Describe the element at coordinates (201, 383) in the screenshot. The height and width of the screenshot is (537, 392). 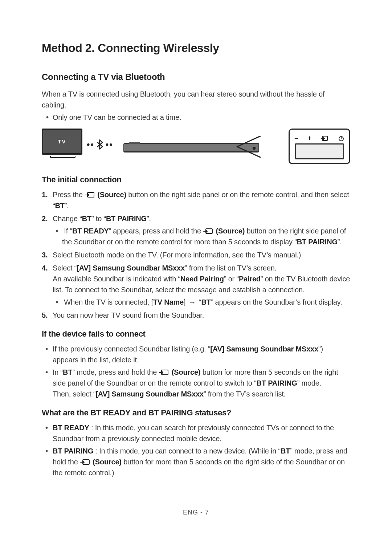
I see `fails-bullet-2: In “BT” mode, press and hold the (Source…` at that location.